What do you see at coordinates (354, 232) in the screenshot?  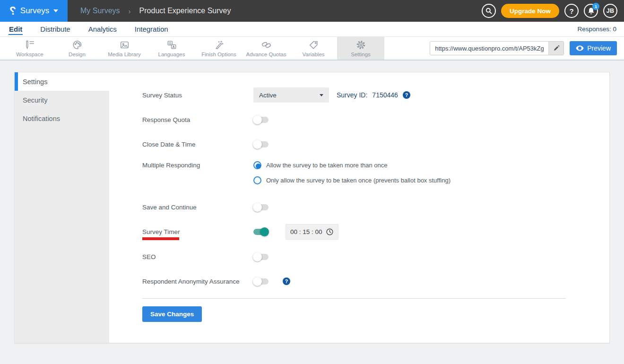 I see `survey-timer-row: Survey Timer 00 : 15 : 00` at bounding box center [354, 232].